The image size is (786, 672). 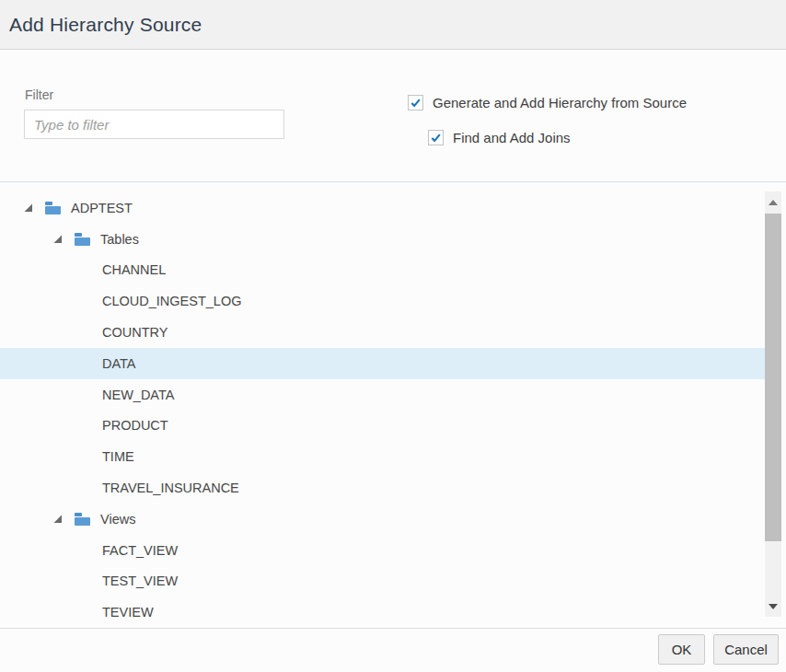 What do you see at coordinates (140, 581) in the screenshot?
I see `tree-item-label: TEST_VIEW` at bounding box center [140, 581].